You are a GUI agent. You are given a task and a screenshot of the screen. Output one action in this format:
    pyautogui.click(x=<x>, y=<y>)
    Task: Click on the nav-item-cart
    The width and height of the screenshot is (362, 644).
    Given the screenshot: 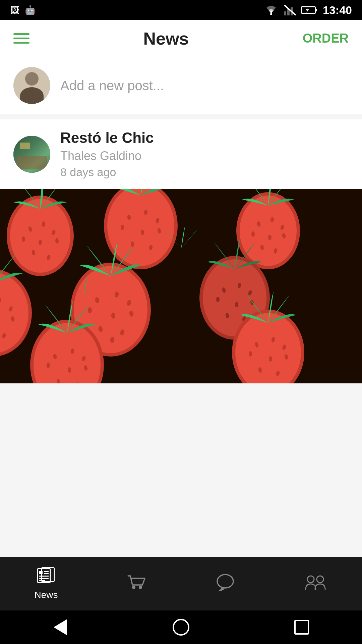 What is the action you would take?
    pyautogui.click(x=136, y=584)
    